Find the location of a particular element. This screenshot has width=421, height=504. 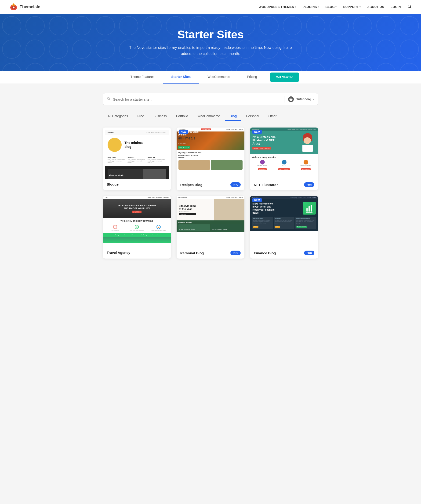

nav-chevron-0: ▾ is located at coordinates (295, 7).